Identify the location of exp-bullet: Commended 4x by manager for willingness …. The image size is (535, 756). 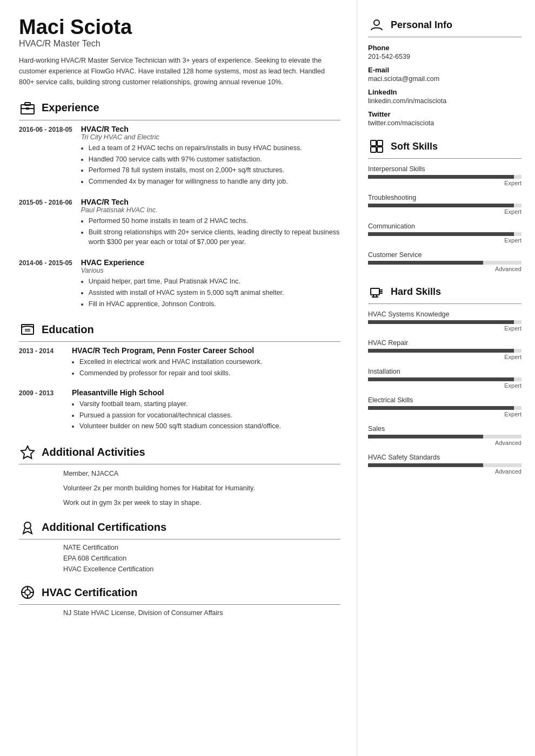
(215, 181).